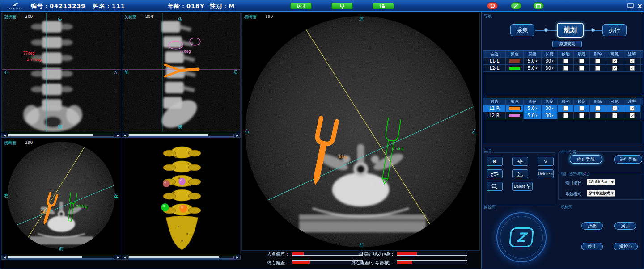 This screenshot has height=269, width=644. I want to click on nav-mode-dropdown: 探针导航模式▼, so click(601, 193).